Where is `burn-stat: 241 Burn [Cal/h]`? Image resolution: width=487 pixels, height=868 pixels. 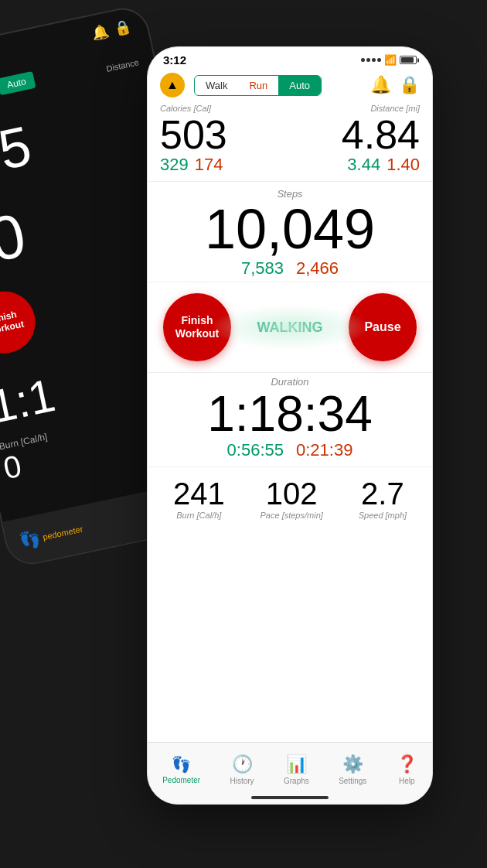 burn-stat: 241 Burn [Cal/h] is located at coordinates (199, 499).